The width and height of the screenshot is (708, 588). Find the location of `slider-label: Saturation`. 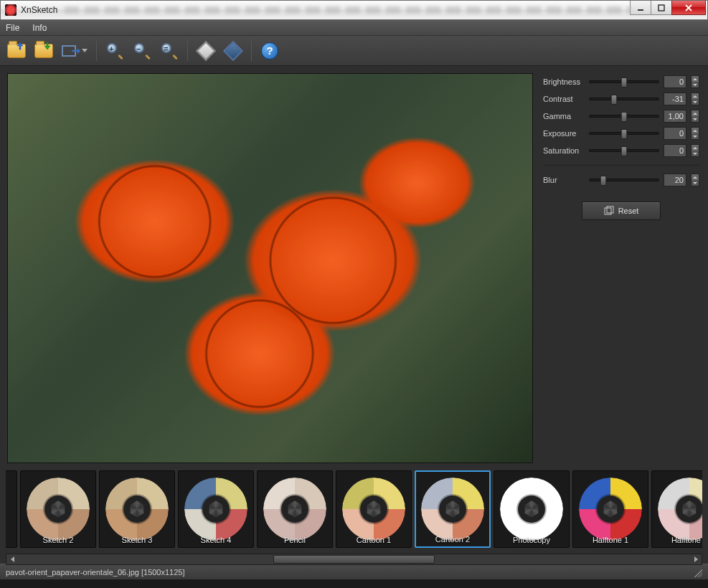

slider-label: Saturation is located at coordinates (564, 151).